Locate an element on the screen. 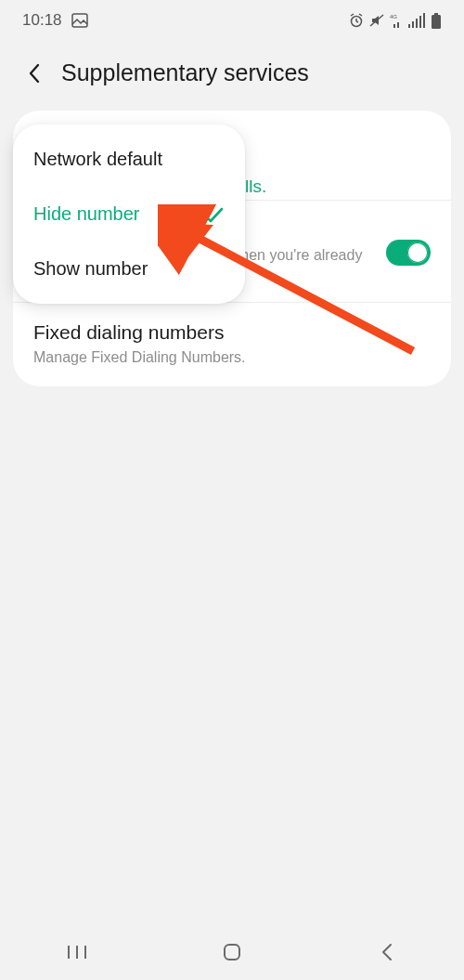 The height and width of the screenshot is (980, 464). vibrate-mute-icon is located at coordinates (377, 20).